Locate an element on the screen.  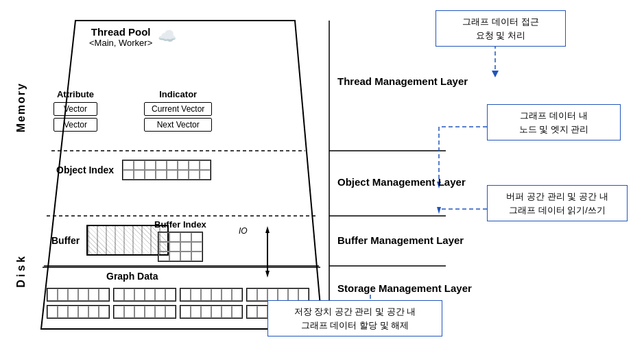
korean-box-3-line1: 버퍼 공간 관리 및 공간 내 is located at coordinates (557, 196).